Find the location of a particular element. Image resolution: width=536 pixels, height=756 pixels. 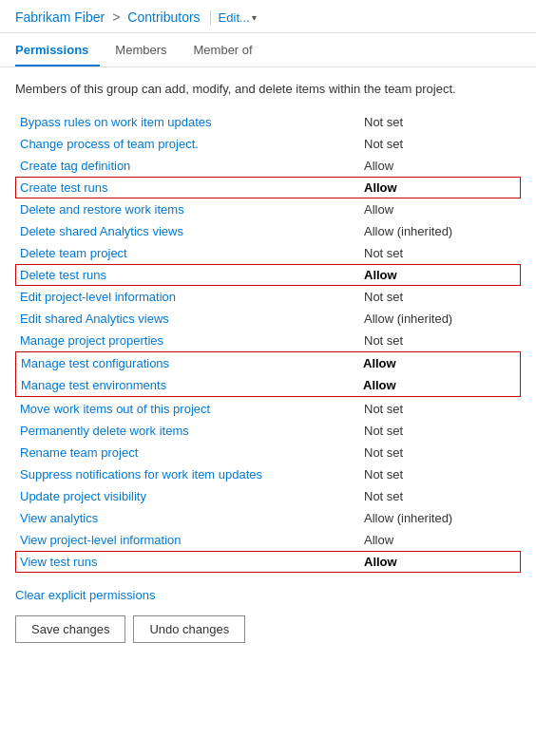

table-row: Delete shared Analytics viewsAllow (inhe… is located at coordinates (268, 232).